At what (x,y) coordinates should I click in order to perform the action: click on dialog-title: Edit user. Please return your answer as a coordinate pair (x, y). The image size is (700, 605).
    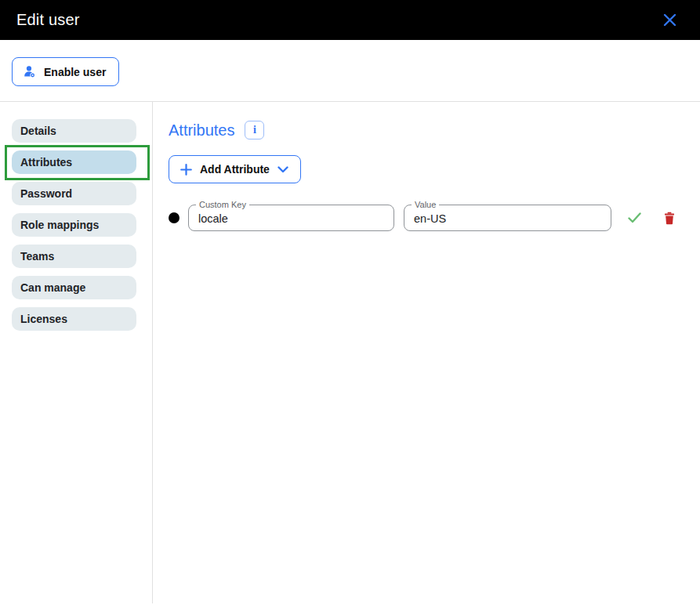
    Looking at the image, I should click on (49, 20).